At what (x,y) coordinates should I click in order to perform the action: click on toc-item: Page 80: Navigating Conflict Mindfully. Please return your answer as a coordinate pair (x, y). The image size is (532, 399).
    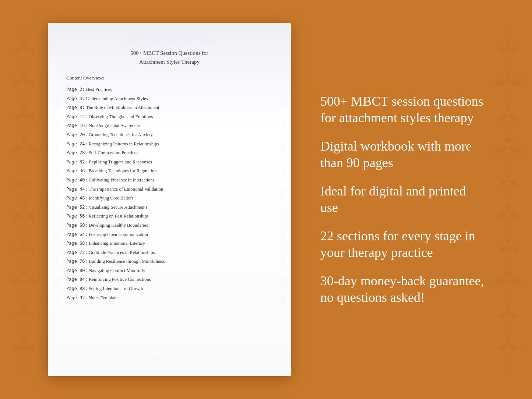
    Looking at the image, I should click on (169, 271).